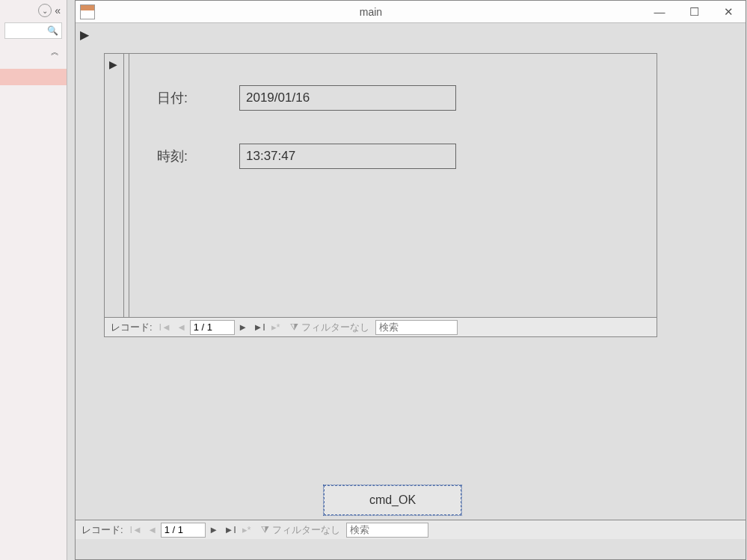  Describe the element at coordinates (230, 530) in the screenshot. I see `outer-last-record-button: ►I` at that location.